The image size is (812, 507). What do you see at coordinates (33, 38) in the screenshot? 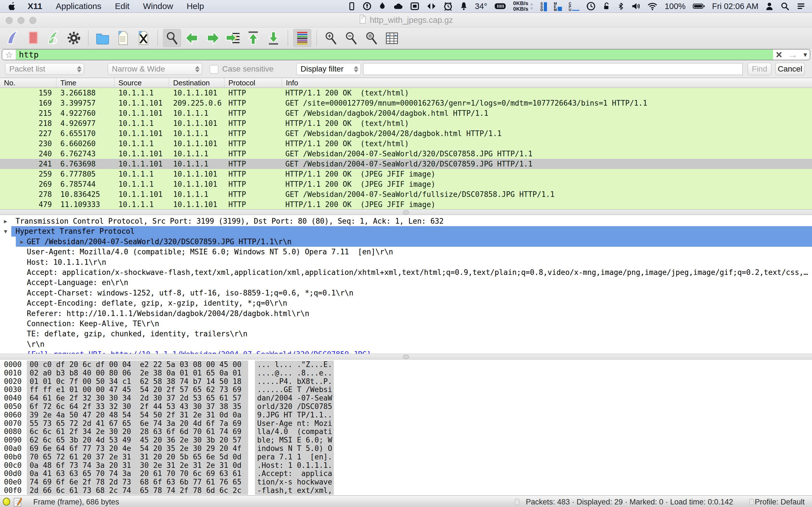
I see `capture-stop-button` at bounding box center [33, 38].